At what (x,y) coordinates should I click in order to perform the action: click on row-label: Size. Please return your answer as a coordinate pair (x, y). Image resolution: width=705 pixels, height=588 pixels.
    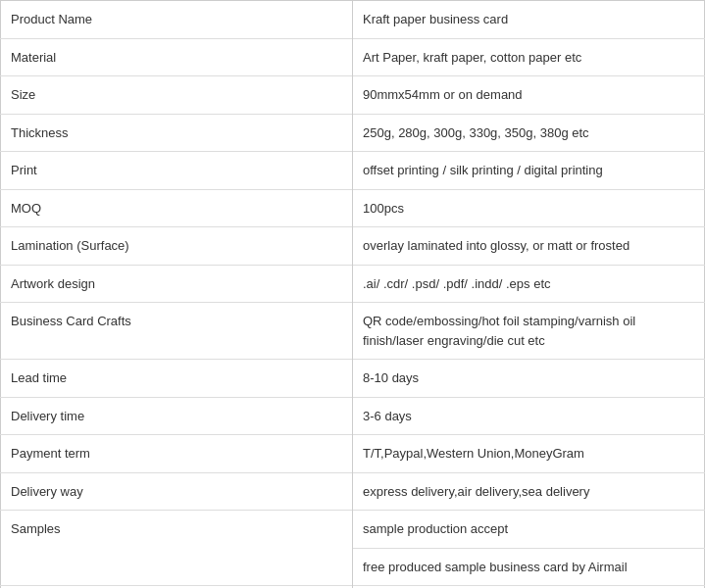
    Looking at the image, I should click on (176, 96).